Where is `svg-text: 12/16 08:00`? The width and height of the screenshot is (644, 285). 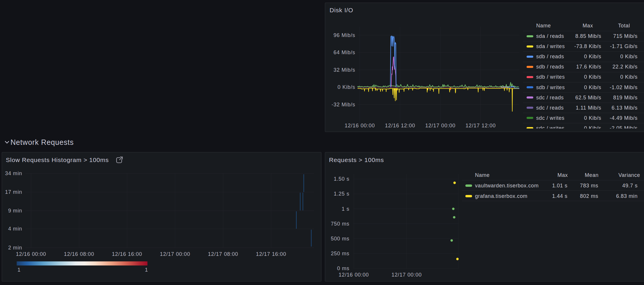 svg-text: 12/16 08:00 is located at coordinates (79, 254).